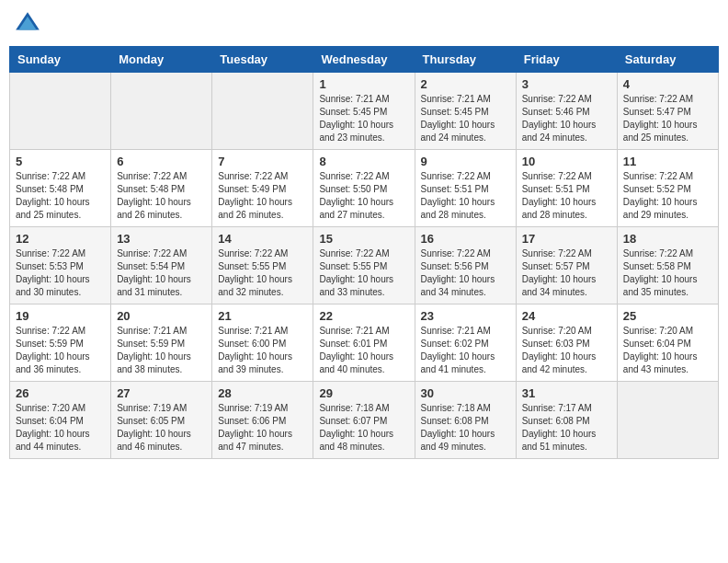 This screenshot has width=728, height=563. I want to click on day-info: Sunrise: 7:21 AM Sunset: 6:02 PM Dayligh…, so click(465, 350).